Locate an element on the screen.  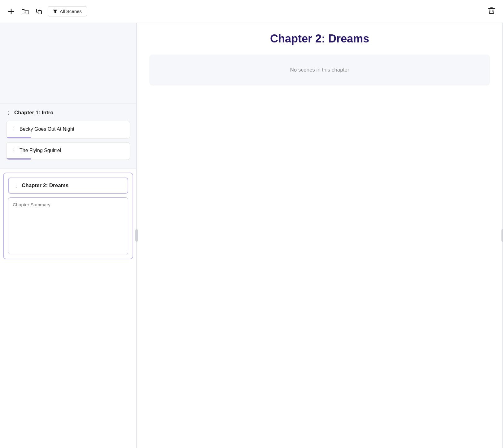
chapter-1-drag-handle-icon: ⋮ is located at coordinates (9, 113).